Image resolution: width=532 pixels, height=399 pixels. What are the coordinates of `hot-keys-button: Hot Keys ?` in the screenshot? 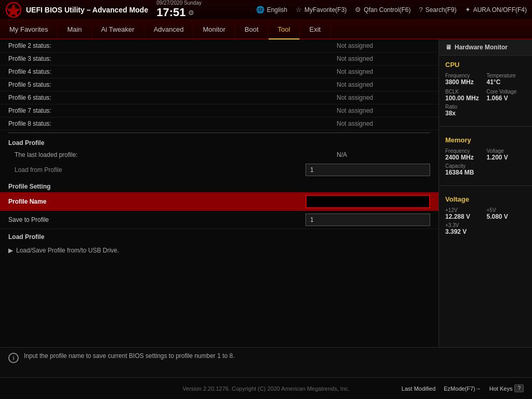 It's located at (507, 389).